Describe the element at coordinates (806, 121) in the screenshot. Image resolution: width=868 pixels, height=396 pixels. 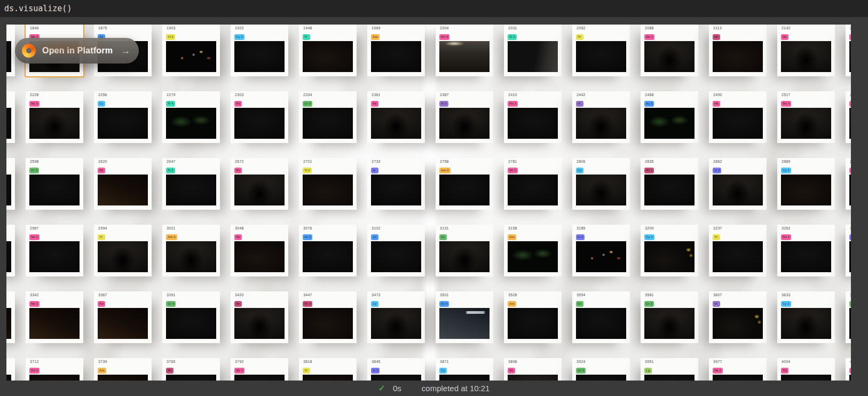
I see `thumbnail-cell: 2517 Rd 4` at that location.